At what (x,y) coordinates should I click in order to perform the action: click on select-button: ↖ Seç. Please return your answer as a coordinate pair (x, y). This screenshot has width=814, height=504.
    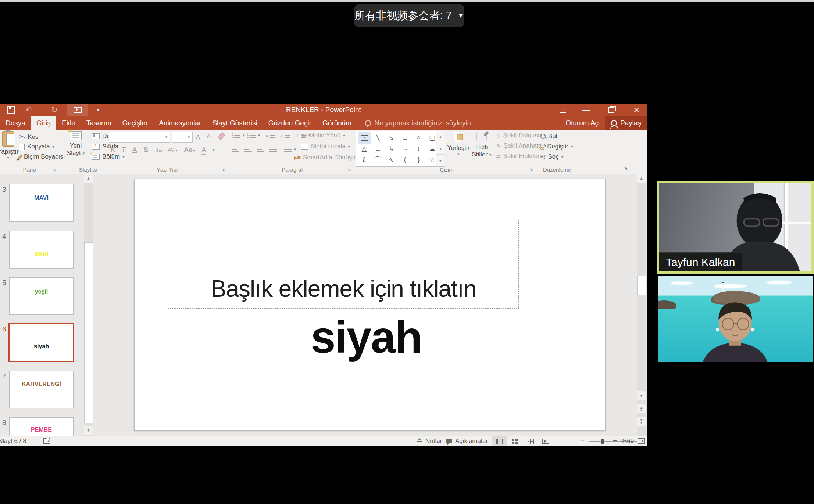
    Looking at the image, I should click on (552, 157).